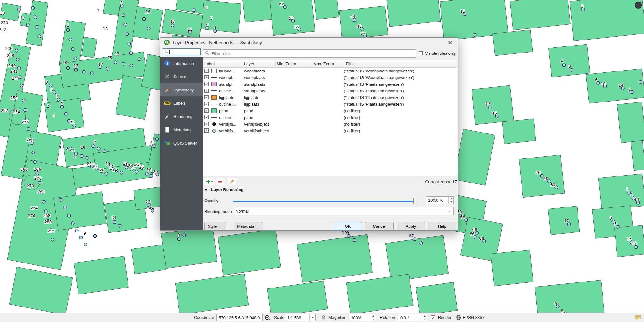  Describe the element at coordinates (458, 318) in the screenshot. I see `globe-icon` at that location.